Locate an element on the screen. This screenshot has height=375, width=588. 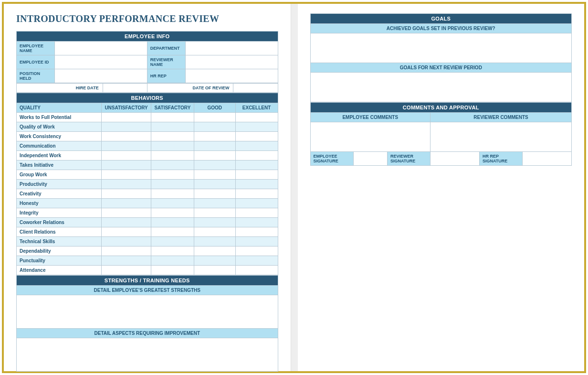
input-department is located at coordinates (231, 49).